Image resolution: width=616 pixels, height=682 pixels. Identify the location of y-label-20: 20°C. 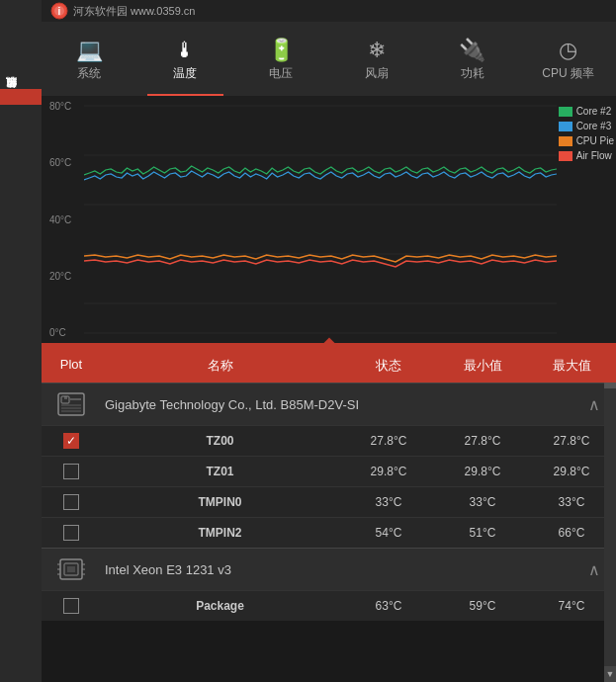
(67, 277).